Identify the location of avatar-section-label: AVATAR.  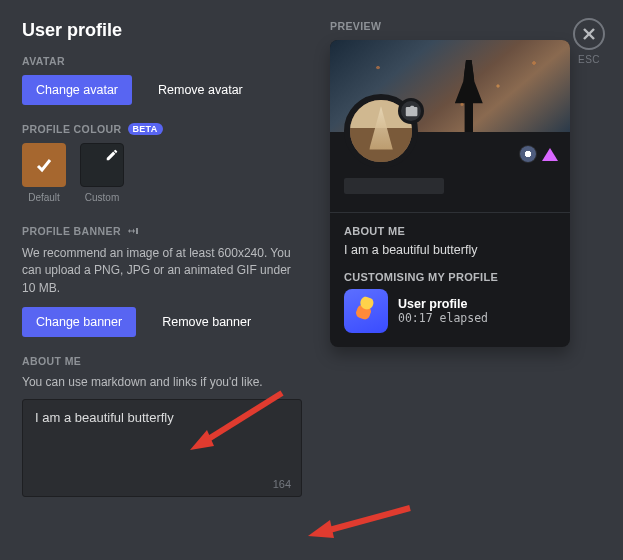
(162, 61).